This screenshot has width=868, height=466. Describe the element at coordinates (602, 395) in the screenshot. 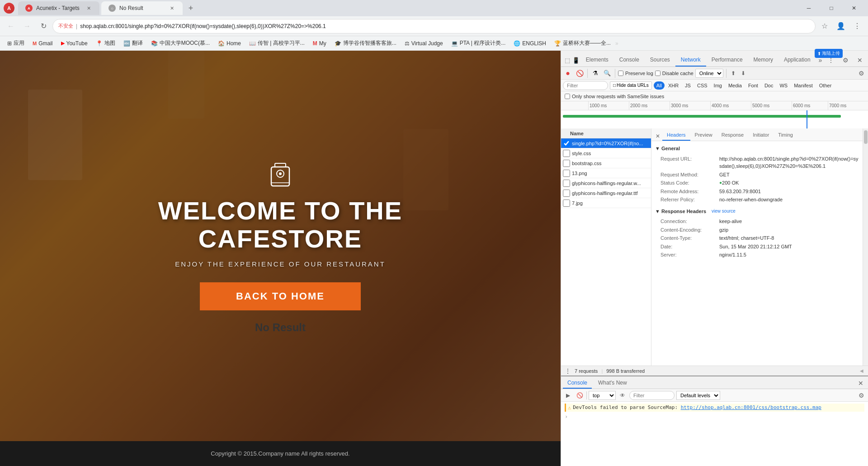

I see `console-context-selector: top` at that location.